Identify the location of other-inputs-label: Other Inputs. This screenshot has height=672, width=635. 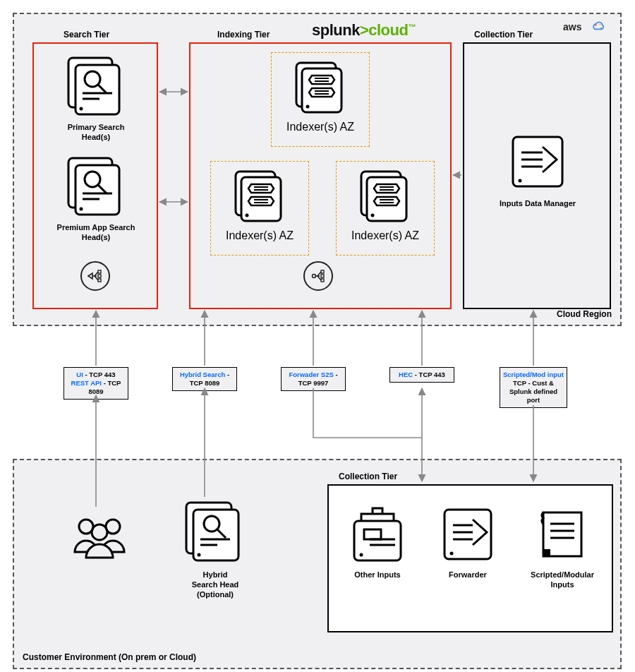
(377, 575).